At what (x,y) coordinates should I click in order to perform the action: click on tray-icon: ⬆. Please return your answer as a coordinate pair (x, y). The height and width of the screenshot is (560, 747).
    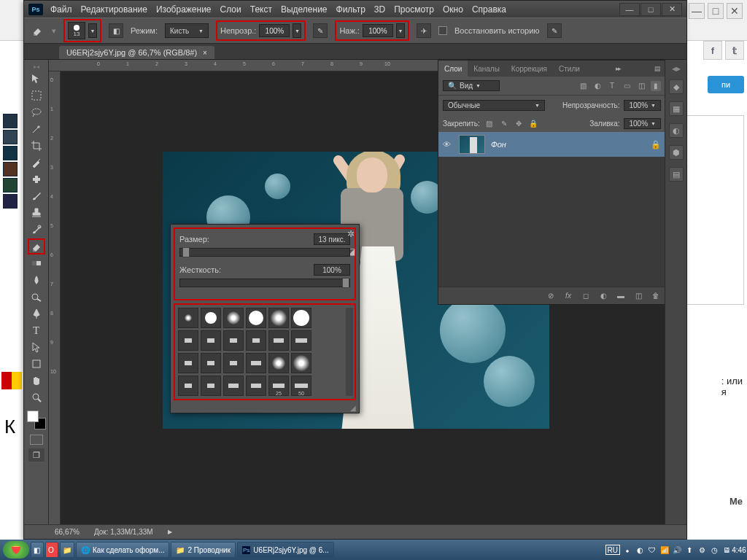
    Looking at the image, I should click on (689, 550).